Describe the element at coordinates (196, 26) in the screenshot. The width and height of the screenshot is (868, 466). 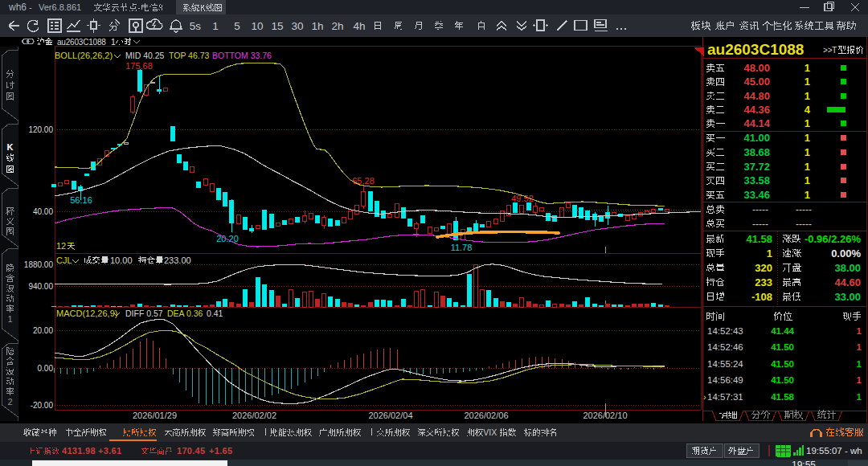
I see `svg-text: 5s` at that location.